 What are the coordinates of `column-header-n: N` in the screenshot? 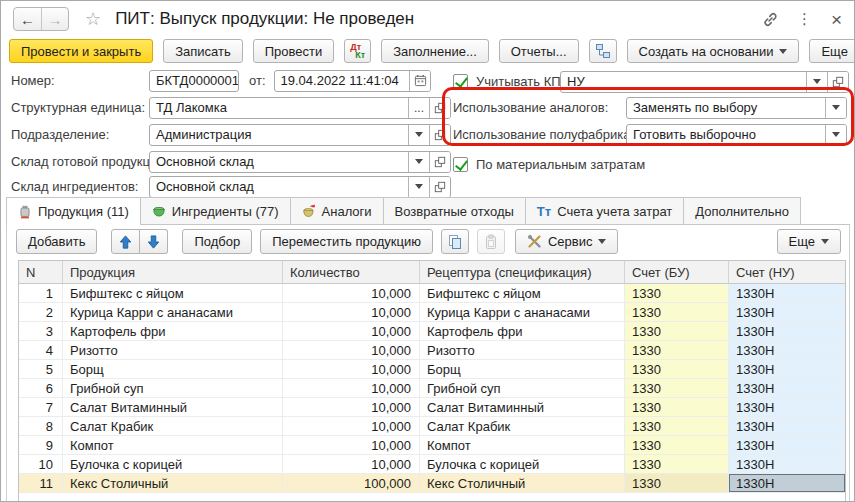 It's located at (41, 272).